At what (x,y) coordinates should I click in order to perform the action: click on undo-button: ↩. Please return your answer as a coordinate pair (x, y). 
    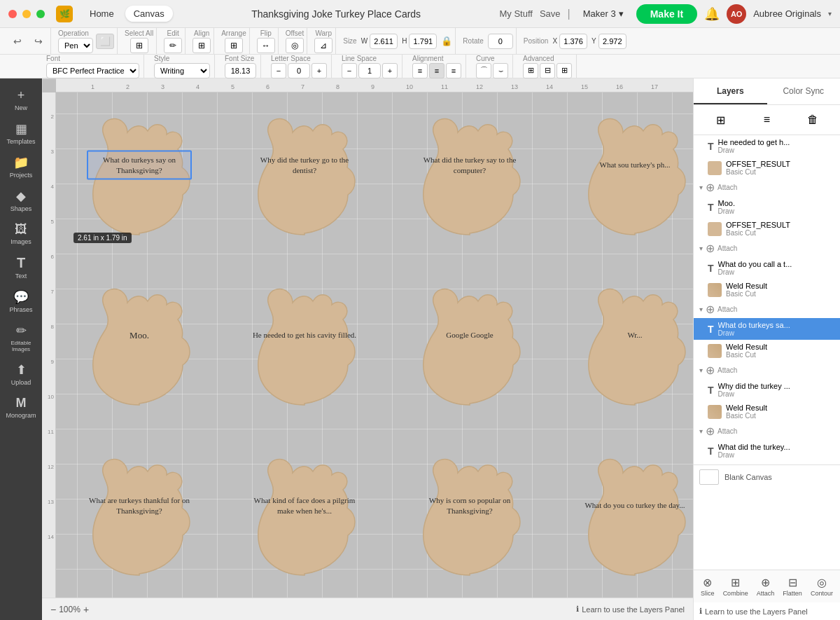
    Looking at the image, I should click on (18, 41).